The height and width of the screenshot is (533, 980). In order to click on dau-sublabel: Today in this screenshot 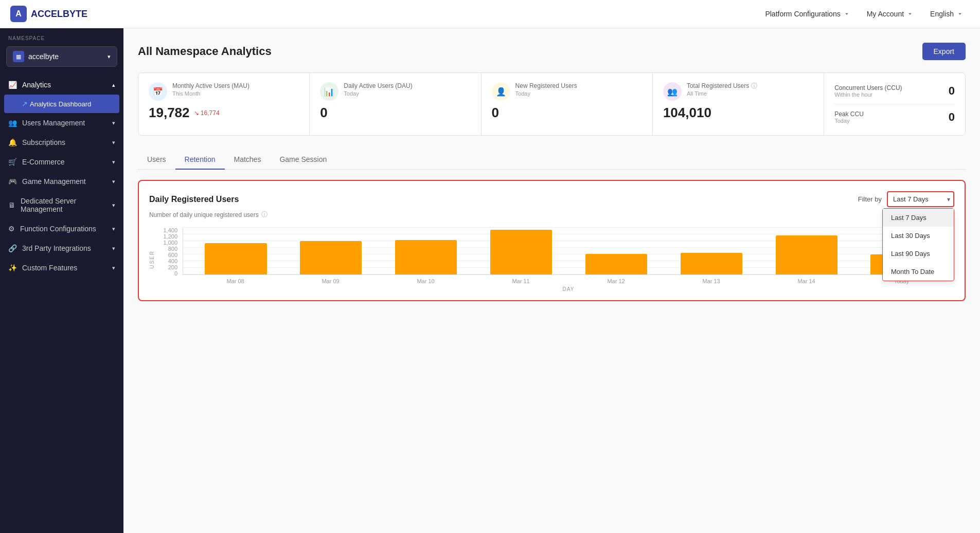, I will do `click(378, 94)`.